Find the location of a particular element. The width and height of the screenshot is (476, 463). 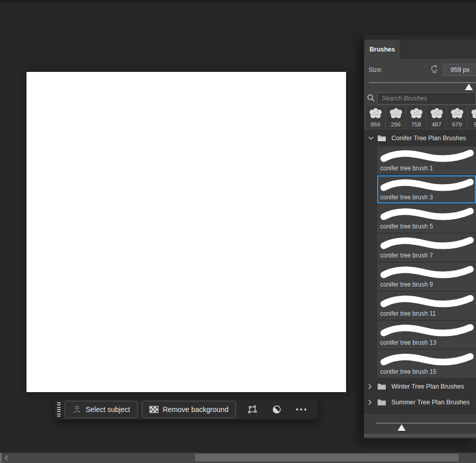

horizontal-scrollbar-thumb is located at coordinates (327, 458).